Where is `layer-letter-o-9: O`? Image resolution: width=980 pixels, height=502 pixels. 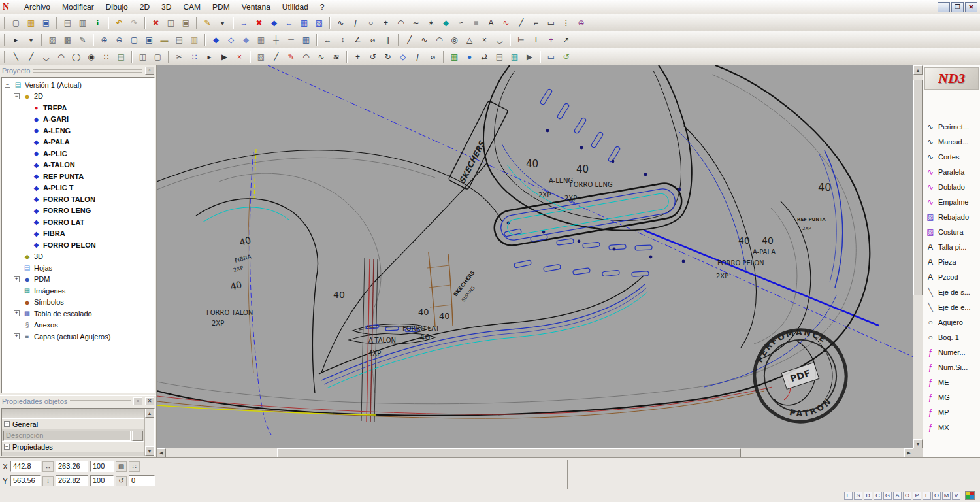
layer-letter-o-9: O is located at coordinates (937, 495).